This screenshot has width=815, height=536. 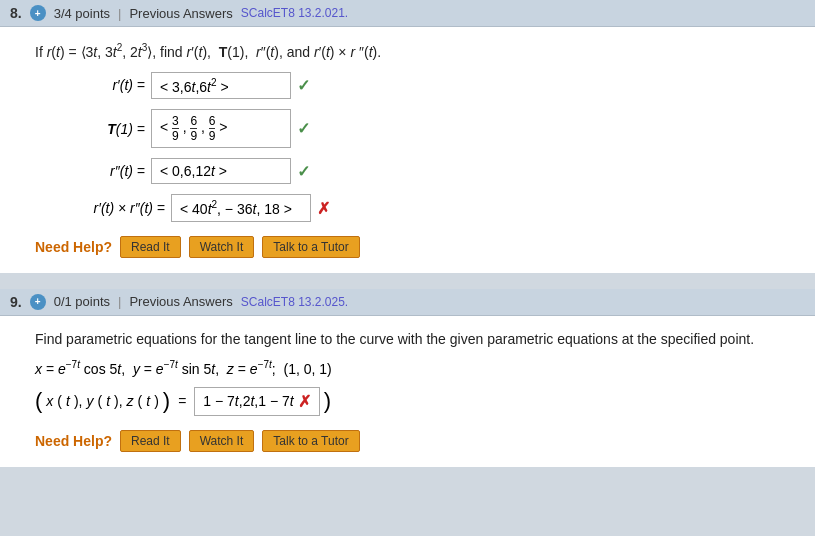 I want to click on question-8-number: 8., so click(x=16, y=13).